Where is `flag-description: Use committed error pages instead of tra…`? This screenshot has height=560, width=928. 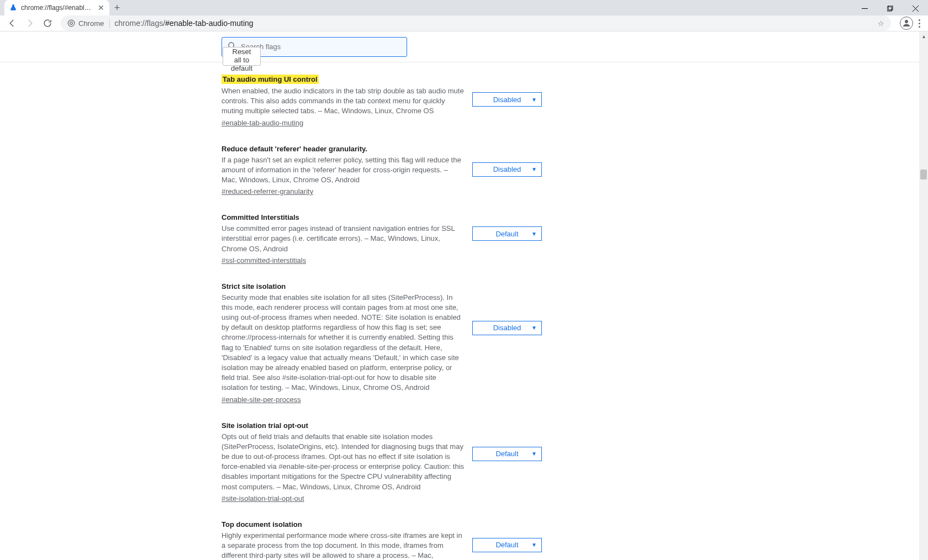 flag-description: Use committed error pages instead of tra… is located at coordinates (343, 239).